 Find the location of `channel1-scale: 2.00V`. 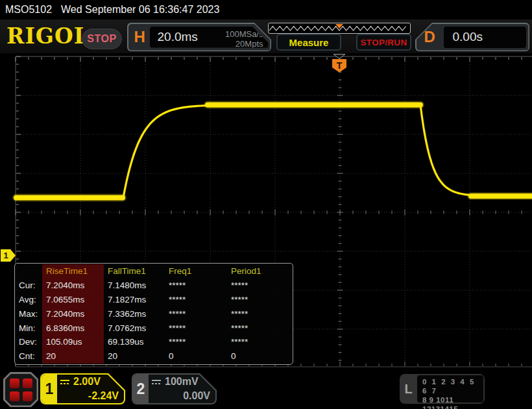

channel1-scale: 2.00V is located at coordinates (87, 382).